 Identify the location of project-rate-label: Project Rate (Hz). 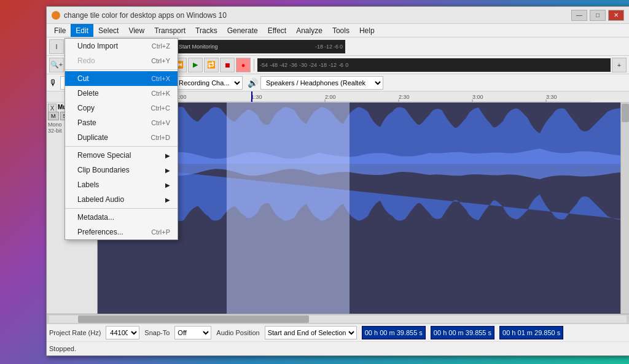
(75, 333).